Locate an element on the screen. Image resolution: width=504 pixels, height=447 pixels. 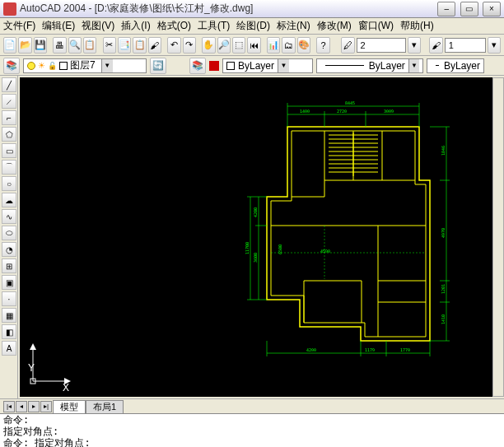
svg-text: 2720 is located at coordinates (342, 111).